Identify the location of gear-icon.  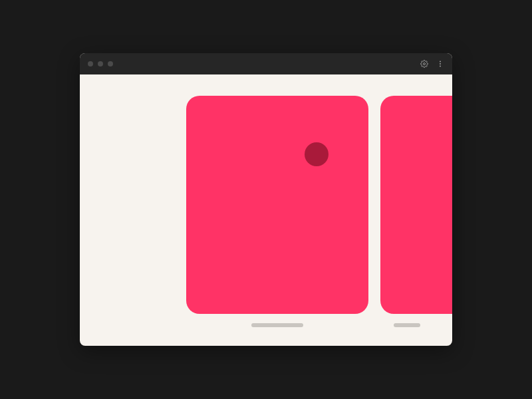
(424, 64).